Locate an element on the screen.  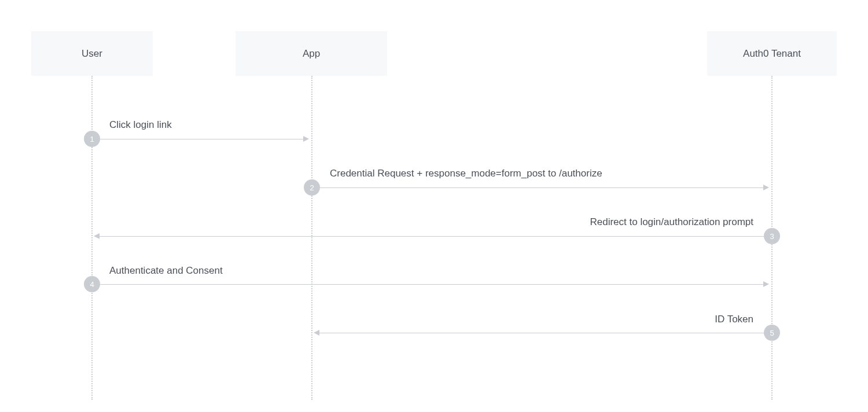
participant-label: Auth0 Tenant is located at coordinates (772, 54).